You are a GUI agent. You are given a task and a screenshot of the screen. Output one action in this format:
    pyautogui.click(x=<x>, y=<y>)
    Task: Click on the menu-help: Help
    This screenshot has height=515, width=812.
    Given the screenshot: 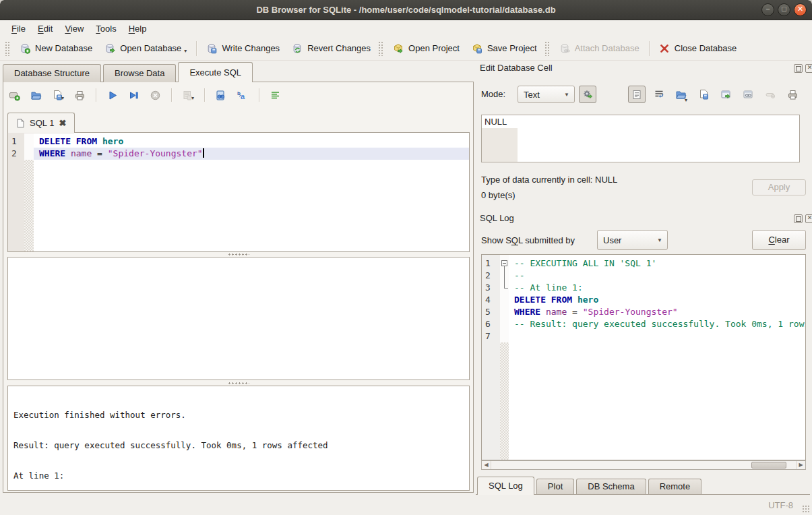 What is the action you would take?
    pyautogui.click(x=137, y=28)
    